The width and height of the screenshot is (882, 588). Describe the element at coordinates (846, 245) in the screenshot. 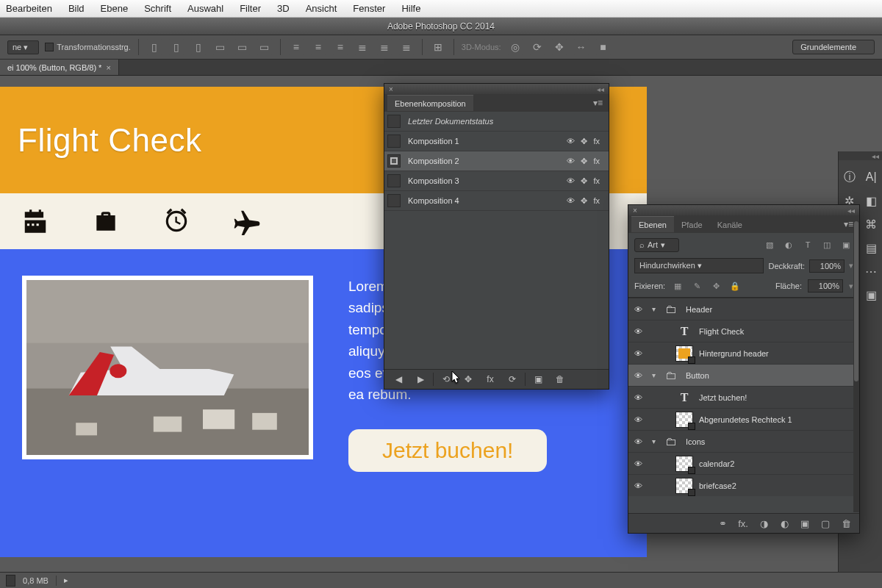

I see `filter-smart-icon: ▣` at that location.